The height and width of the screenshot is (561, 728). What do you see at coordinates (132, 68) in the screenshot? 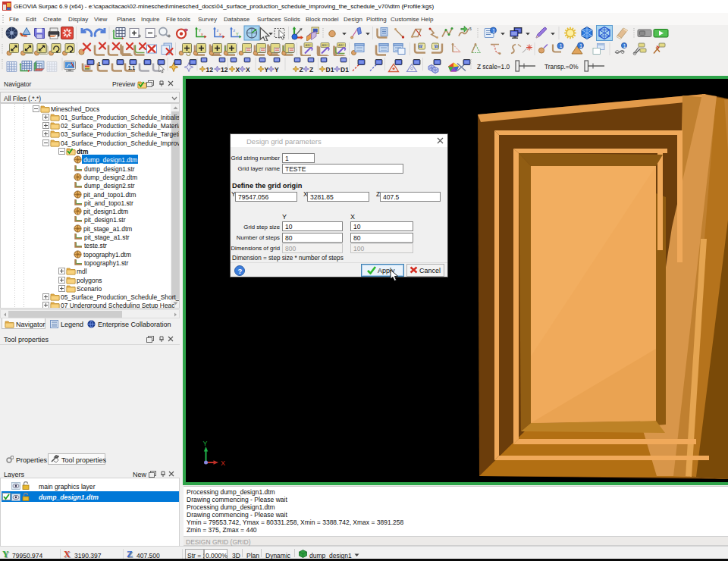
I see `svg-text: 1.1` at bounding box center [132, 68].